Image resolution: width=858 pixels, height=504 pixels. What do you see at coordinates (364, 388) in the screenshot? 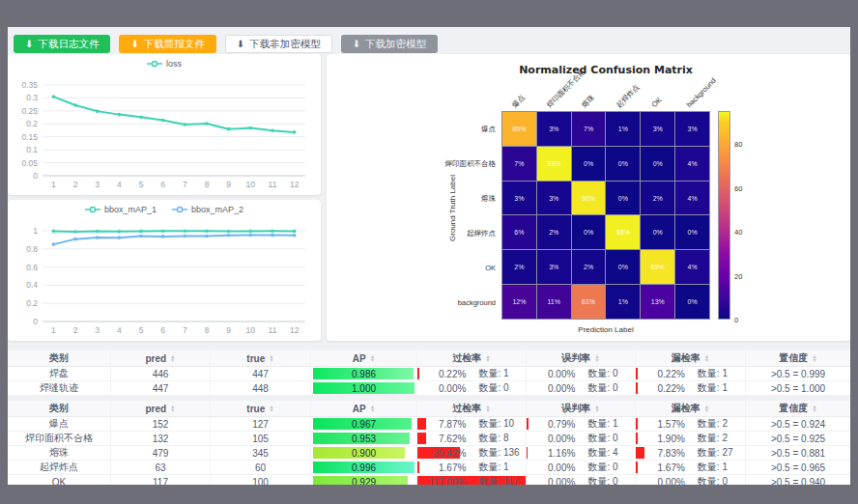
I see `cell-ap: 1.000` at bounding box center [364, 388].